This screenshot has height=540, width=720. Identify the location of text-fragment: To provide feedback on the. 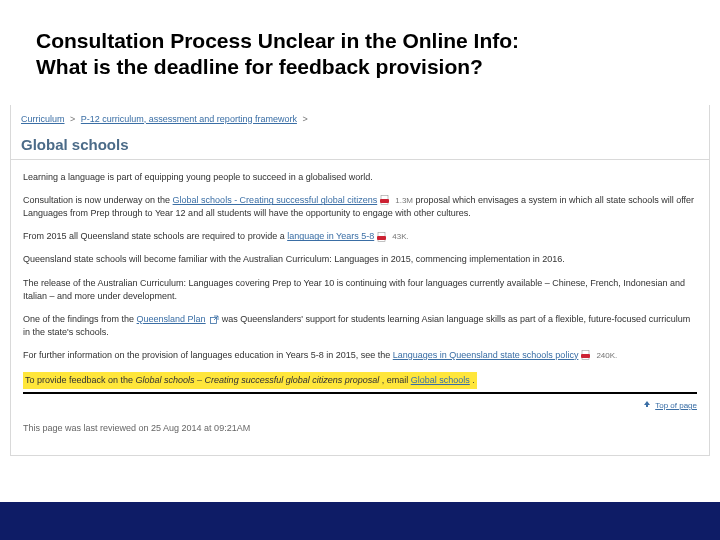
(80, 380).